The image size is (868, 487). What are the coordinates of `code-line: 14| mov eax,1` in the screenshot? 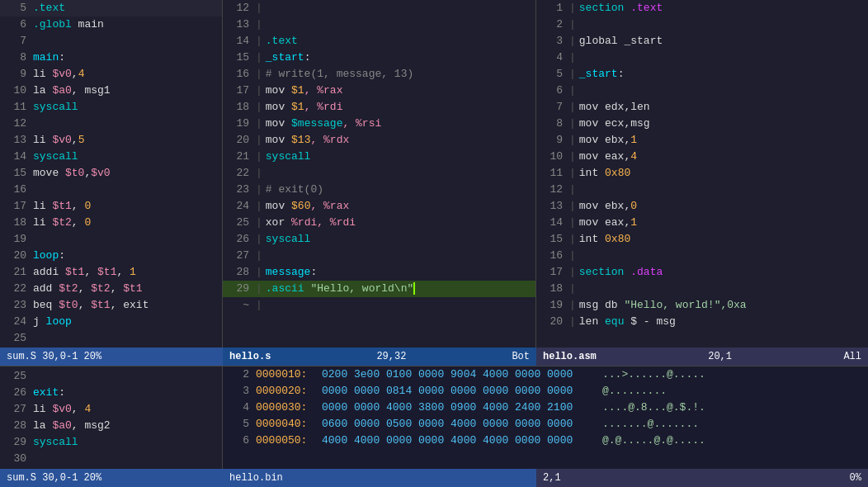 It's located at (702, 223).